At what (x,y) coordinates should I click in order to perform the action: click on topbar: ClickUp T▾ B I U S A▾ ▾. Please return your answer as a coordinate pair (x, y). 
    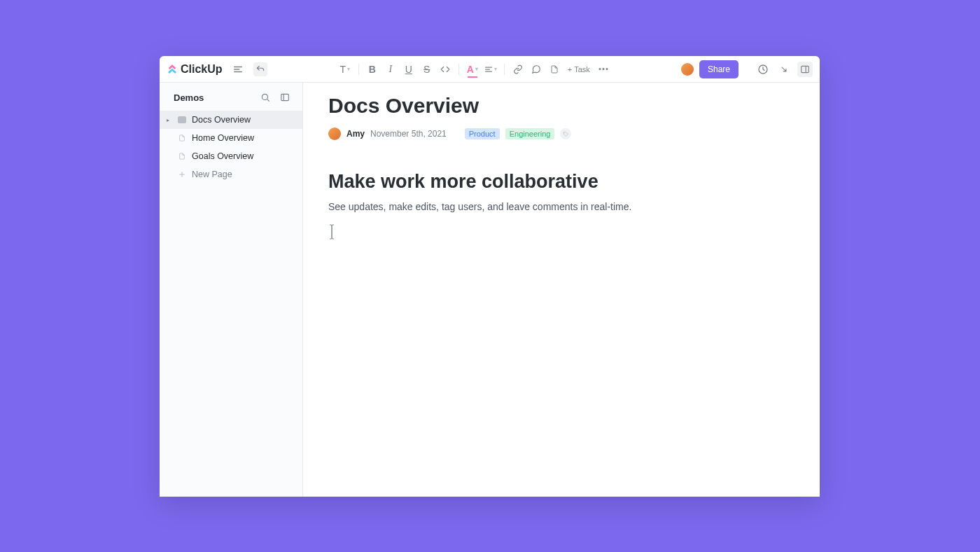
    Looking at the image, I should click on (490, 69).